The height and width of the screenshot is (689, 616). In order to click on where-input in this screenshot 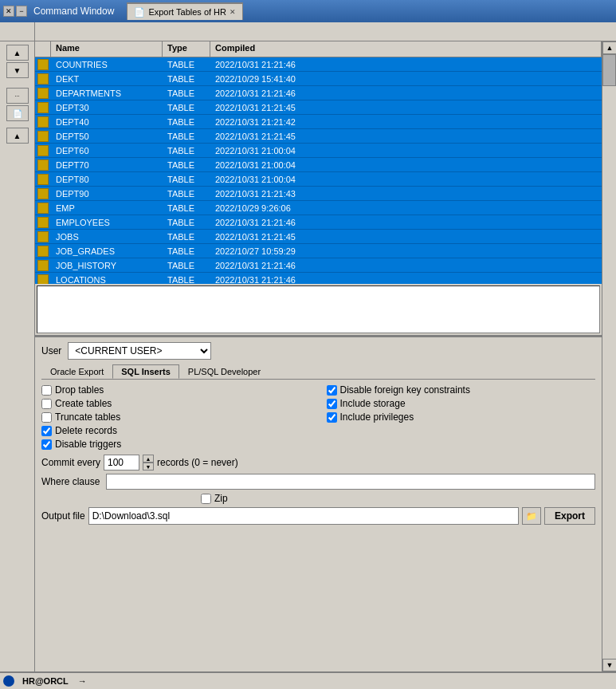, I will do `click(351, 482)`.